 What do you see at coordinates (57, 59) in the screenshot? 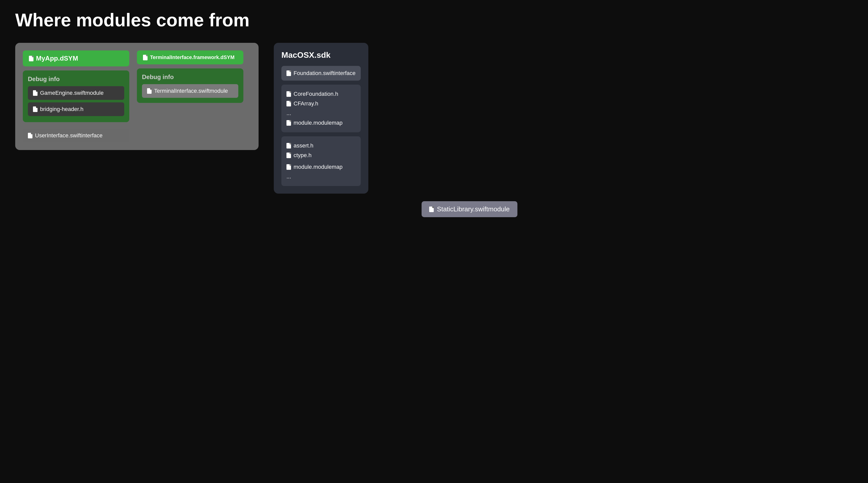
I see `myapp-title: MyApp.dSYM` at bounding box center [57, 59].